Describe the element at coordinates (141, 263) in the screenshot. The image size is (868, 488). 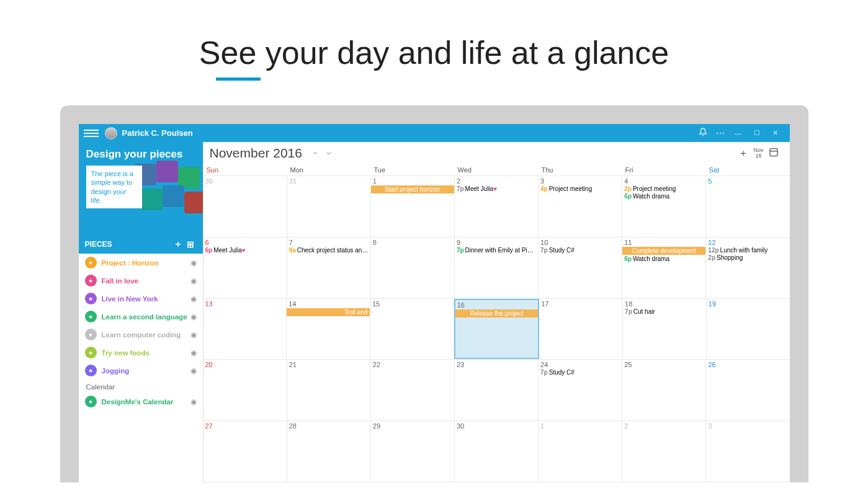
I see `piece-item: ★ Project : Horizon ◉` at that location.